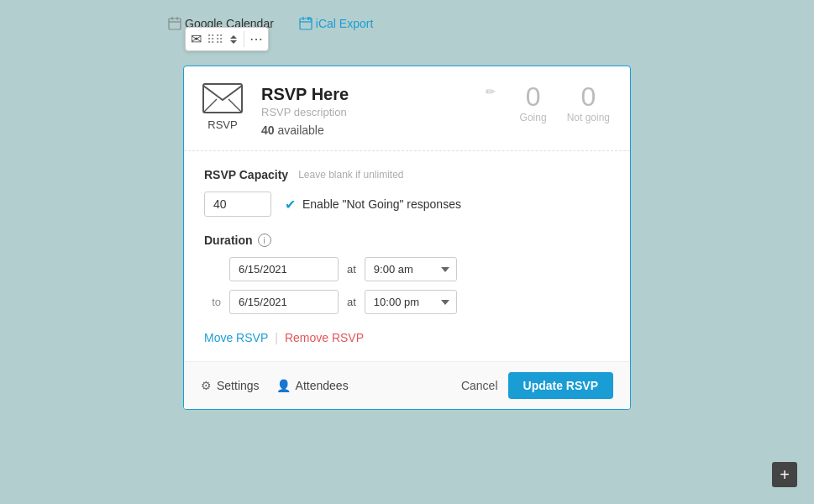 This screenshot has width=814, height=504. I want to click on more-options-button: ⋯, so click(254, 39).